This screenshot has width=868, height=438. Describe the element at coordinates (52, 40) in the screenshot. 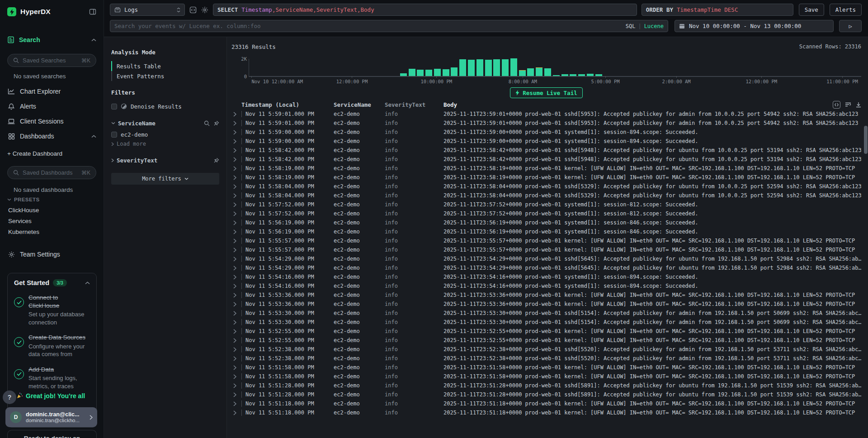

I see `sidebar-item-search: Search` at that location.